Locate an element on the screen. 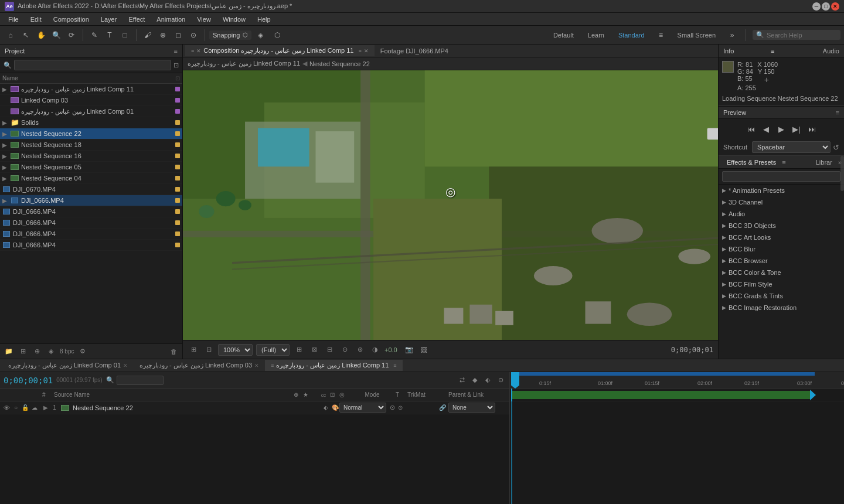 The width and height of the screenshot is (844, 504). zoom-tool: 🔍 is located at coordinates (56, 35).